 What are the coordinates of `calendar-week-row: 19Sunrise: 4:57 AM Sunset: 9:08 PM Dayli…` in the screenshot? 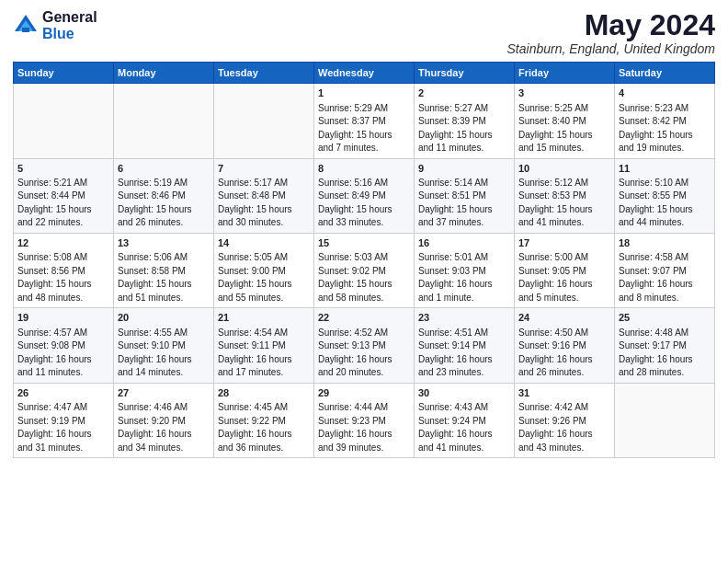 It's located at (364, 346).